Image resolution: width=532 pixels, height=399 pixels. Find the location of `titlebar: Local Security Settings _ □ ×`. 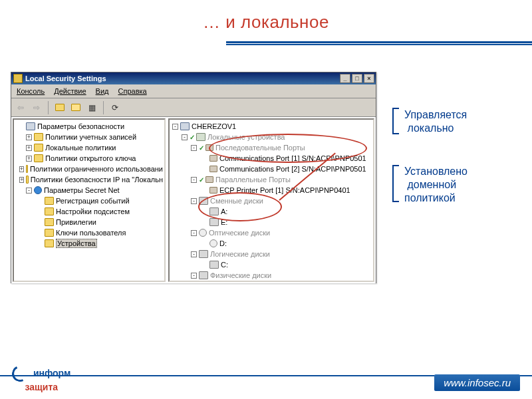

titlebar: Local Security Settings _ □ × is located at coordinates (194, 78).